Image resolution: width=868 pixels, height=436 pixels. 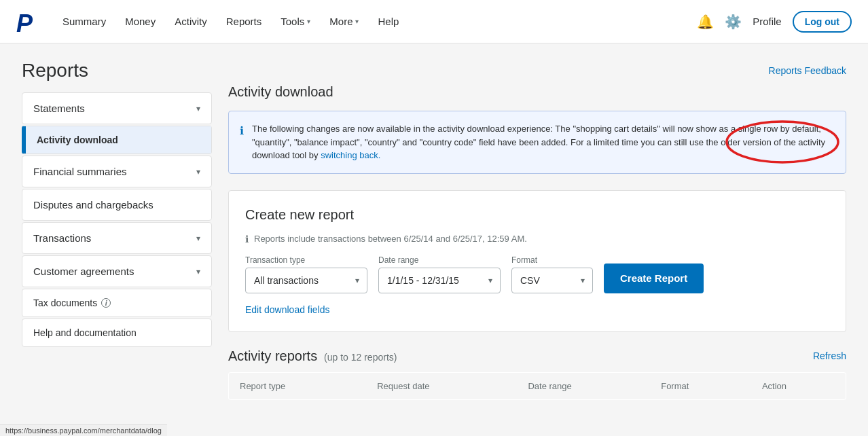 What do you see at coordinates (306, 274) in the screenshot?
I see `transaction-type-group: Transaction type All transactions` at bounding box center [306, 274].